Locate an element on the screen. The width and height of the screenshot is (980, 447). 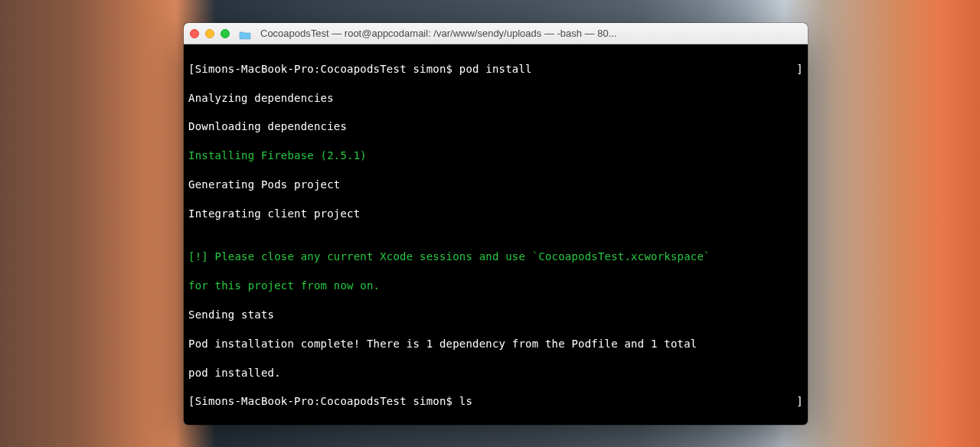
terminal-line: Pod installation complete! There is 1 de… is located at coordinates (496, 344).